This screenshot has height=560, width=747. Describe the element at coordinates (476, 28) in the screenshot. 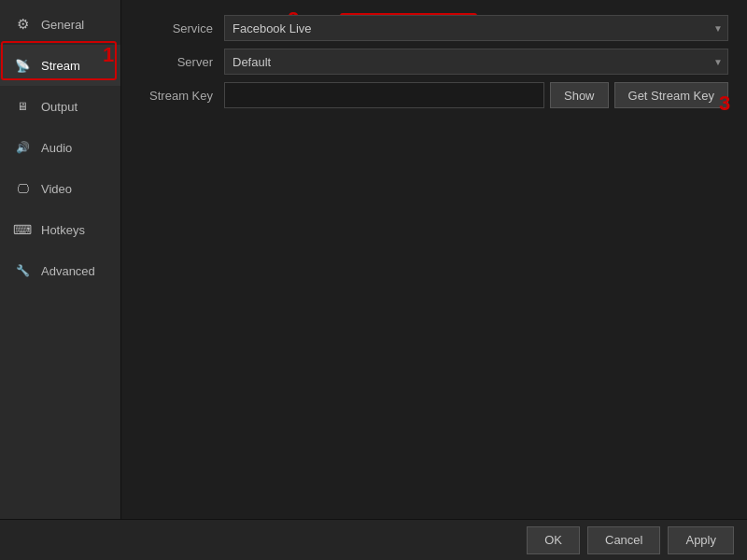

I see `service-select-wrapper: Facebook Live ▼` at that location.